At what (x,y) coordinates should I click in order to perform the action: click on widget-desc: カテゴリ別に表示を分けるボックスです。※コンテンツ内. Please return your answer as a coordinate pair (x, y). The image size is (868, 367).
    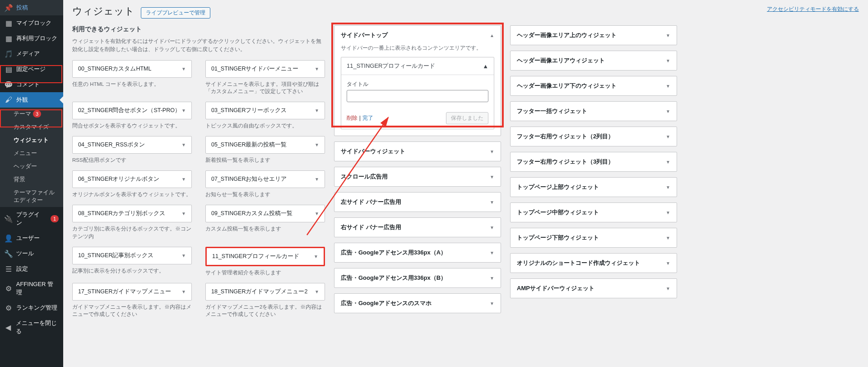
    Looking at the image, I should click on (132, 232).